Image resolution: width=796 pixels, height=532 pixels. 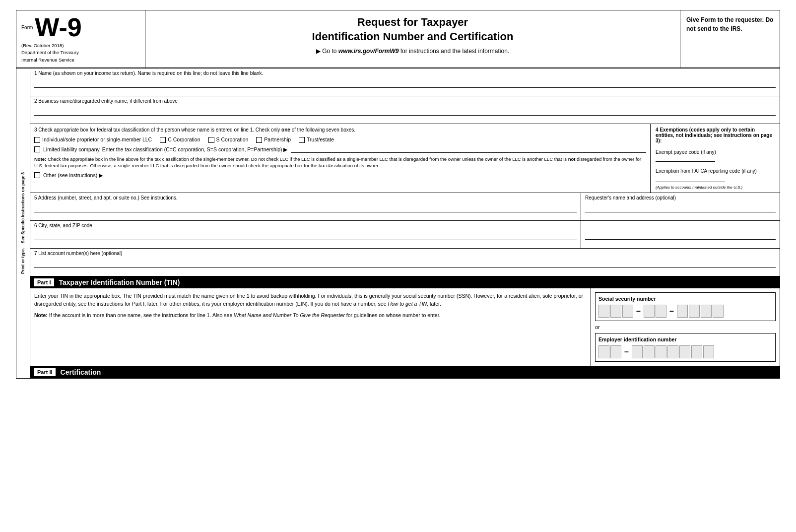 What do you see at coordinates (685, 347) in the screenshot?
I see `ein-box: Employer identification number –` at bounding box center [685, 347].